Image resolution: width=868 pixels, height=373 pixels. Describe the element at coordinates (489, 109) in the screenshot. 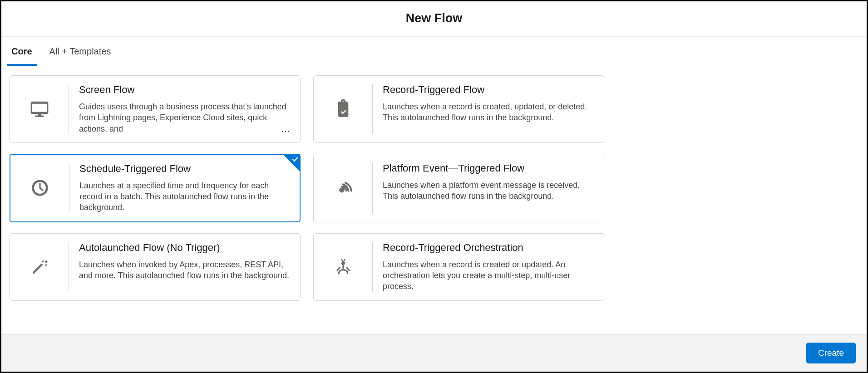

I see `card-text: Record-Triggered Flow Launches when a re…` at that location.